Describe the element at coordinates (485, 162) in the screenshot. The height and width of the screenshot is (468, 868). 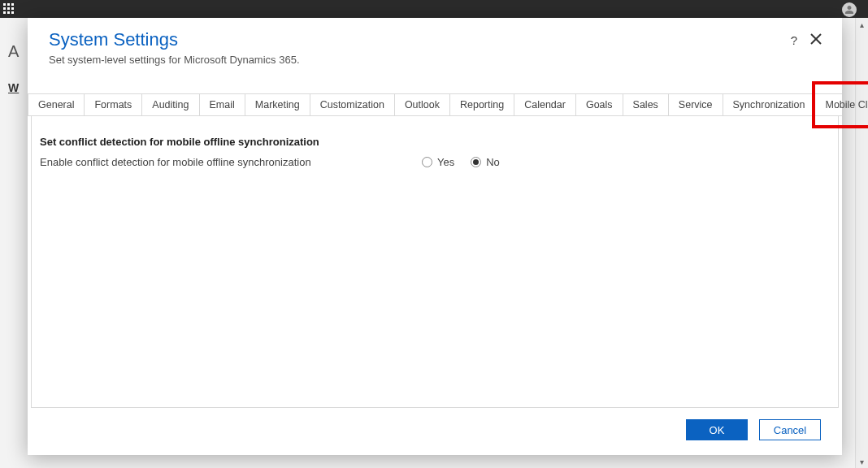
I see `radio-no: No` at that location.